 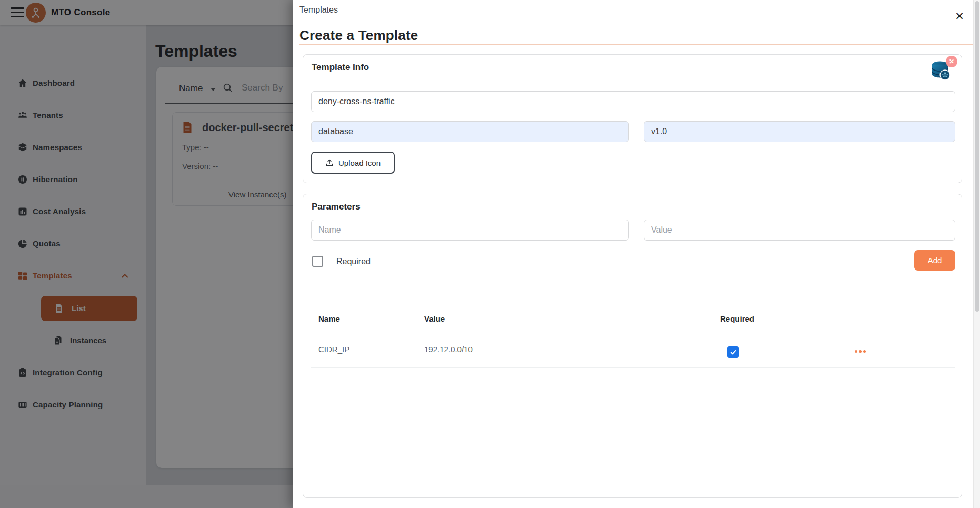 What do you see at coordinates (359, 163) in the screenshot?
I see `upload-button-label: Upload Icon` at bounding box center [359, 163].